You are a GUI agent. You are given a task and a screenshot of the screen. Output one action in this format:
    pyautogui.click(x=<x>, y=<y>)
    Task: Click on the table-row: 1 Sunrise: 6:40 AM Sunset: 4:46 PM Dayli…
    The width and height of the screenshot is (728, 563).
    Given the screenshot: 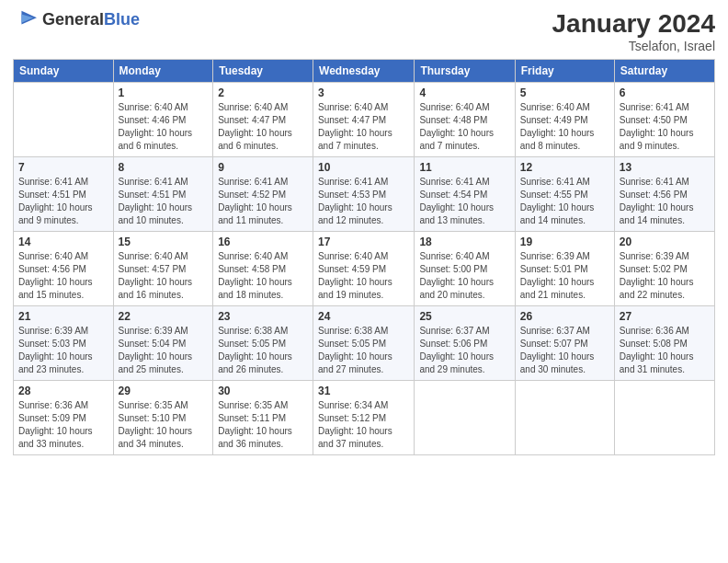 What is the action you would take?
    pyautogui.click(x=164, y=120)
    